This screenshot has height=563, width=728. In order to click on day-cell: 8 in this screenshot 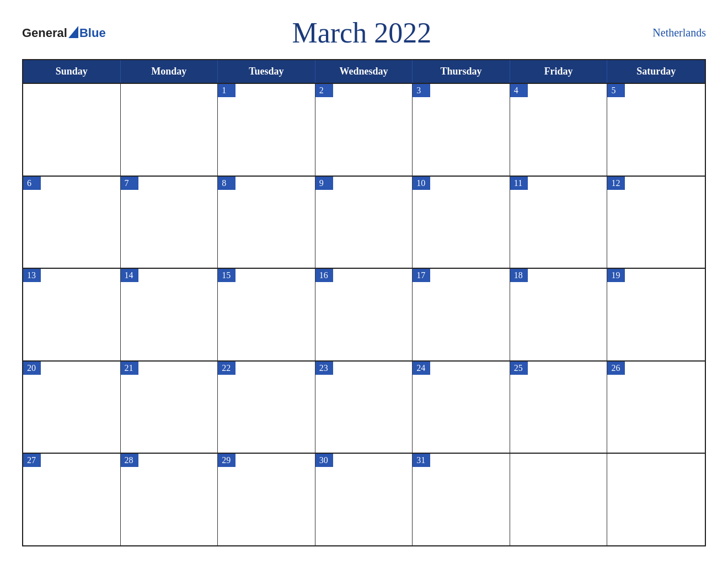, I will do `click(267, 222)`.